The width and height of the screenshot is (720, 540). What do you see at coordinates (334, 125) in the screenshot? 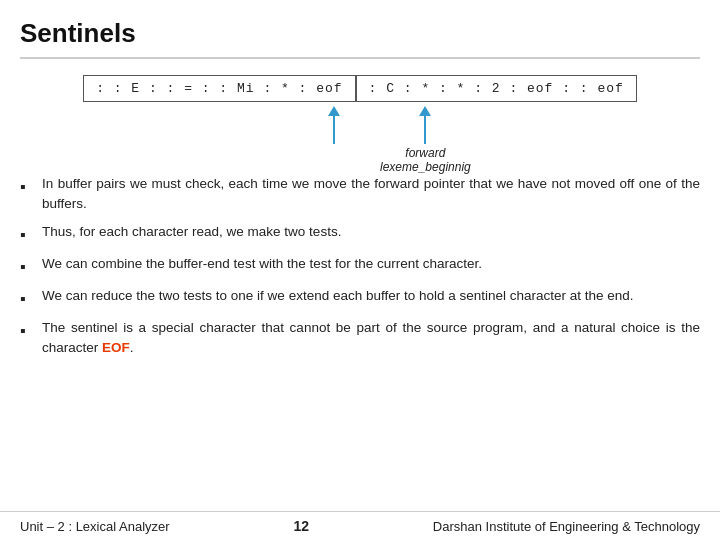
I see `lexeme-arrow` at bounding box center [334, 125].